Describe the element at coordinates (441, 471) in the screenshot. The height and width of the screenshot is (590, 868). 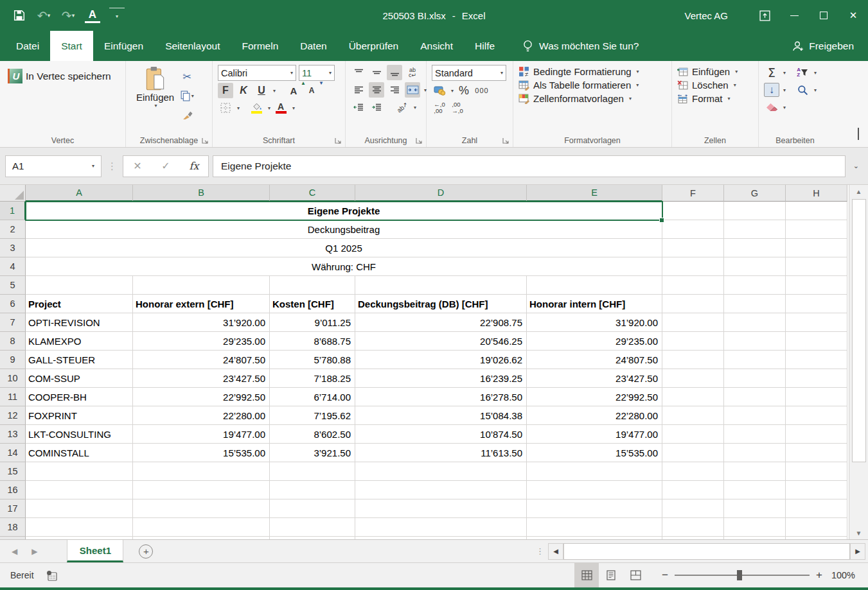
I see `cell-D15` at that location.